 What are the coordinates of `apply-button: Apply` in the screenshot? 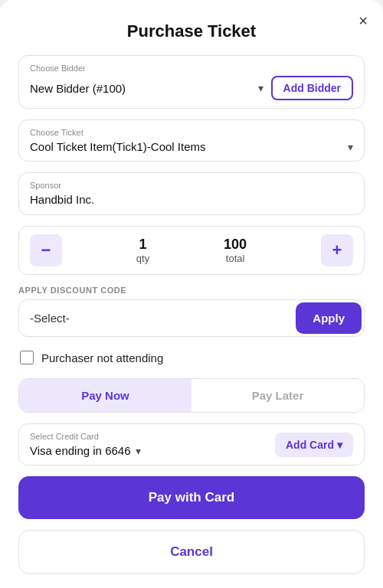 It's located at (329, 318).